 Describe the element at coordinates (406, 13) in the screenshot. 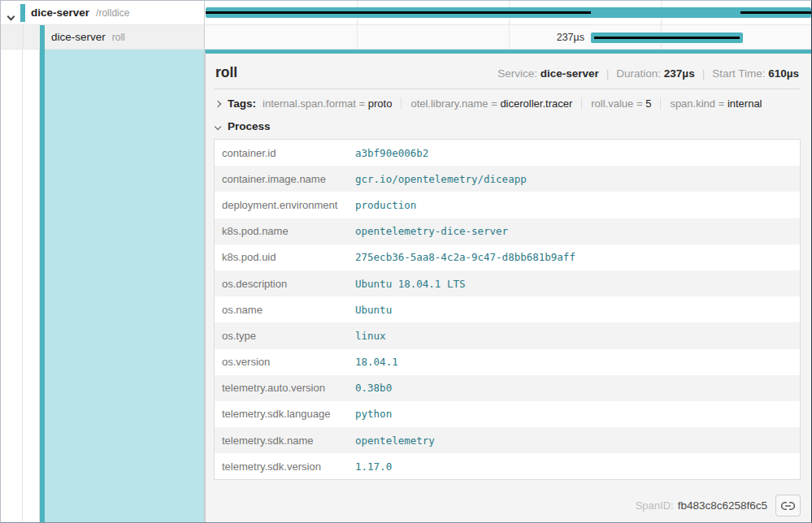

I see `span-row-rolldice: dice-server /rolldice` at that location.